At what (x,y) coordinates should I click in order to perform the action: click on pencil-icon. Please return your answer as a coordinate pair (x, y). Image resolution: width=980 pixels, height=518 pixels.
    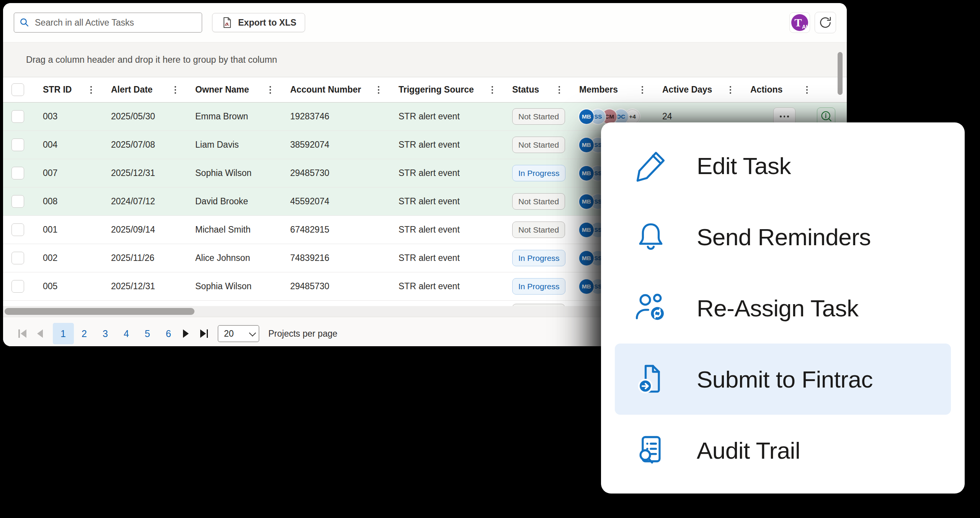
    Looking at the image, I should click on (651, 166).